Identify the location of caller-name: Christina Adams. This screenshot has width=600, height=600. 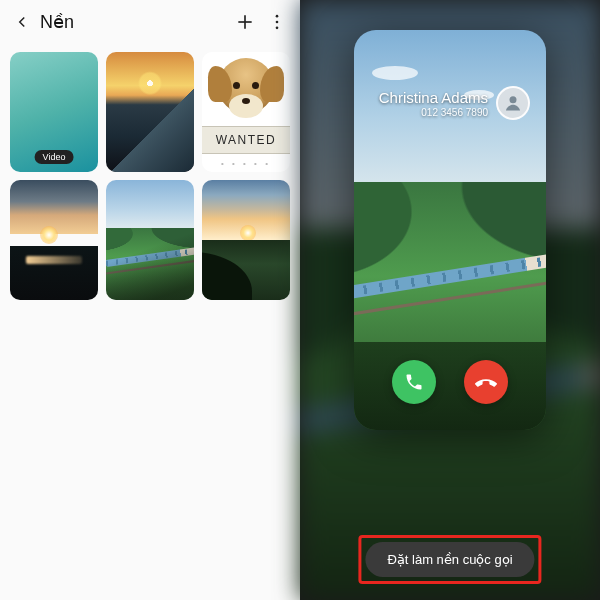
(434, 98).